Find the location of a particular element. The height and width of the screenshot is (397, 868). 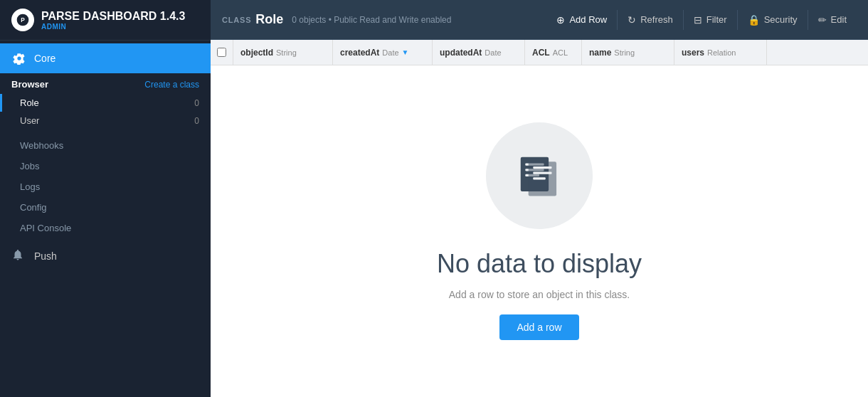

col-name-objectid: objectId is located at coordinates (257, 53).